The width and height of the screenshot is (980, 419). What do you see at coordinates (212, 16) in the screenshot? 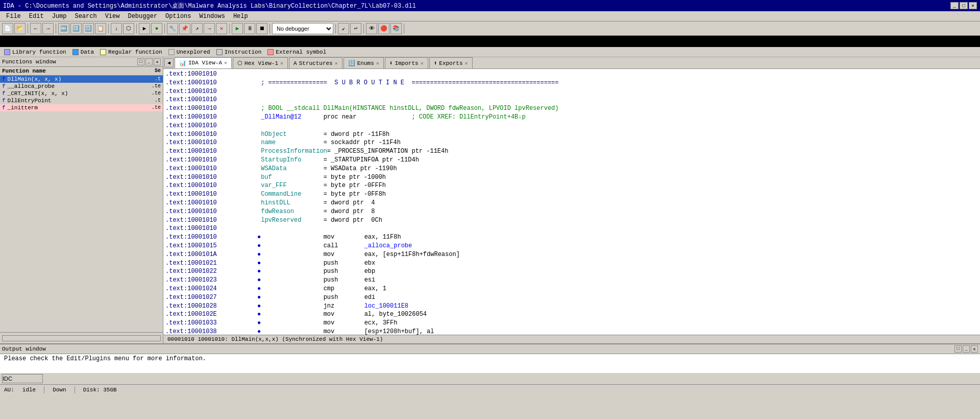
I see `menu-windows: Windows` at bounding box center [212, 16].